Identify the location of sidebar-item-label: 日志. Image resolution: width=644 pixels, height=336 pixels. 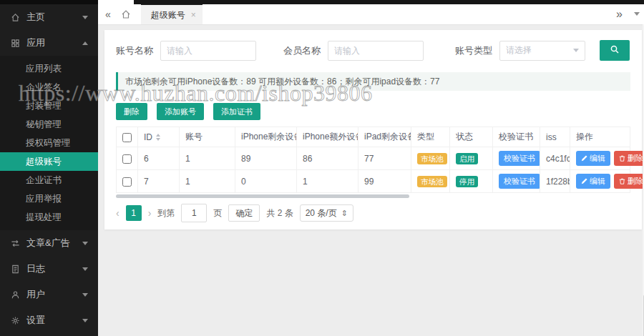
(36, 269).